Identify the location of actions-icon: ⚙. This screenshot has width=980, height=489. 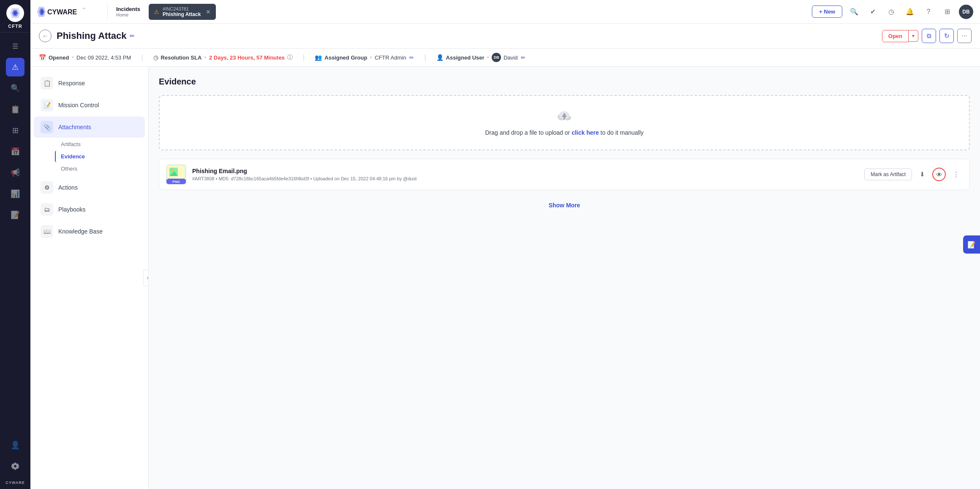
(47, 187).